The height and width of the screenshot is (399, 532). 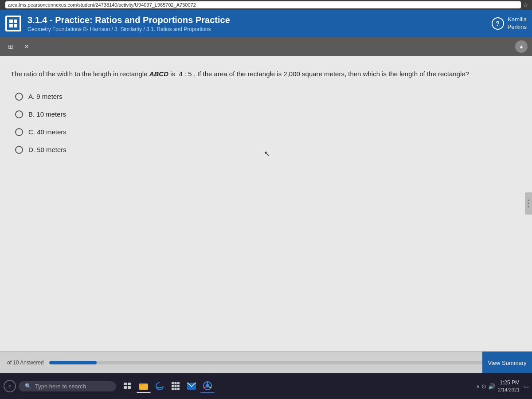 I want to click on radio-a, so click(x=19, y=97).